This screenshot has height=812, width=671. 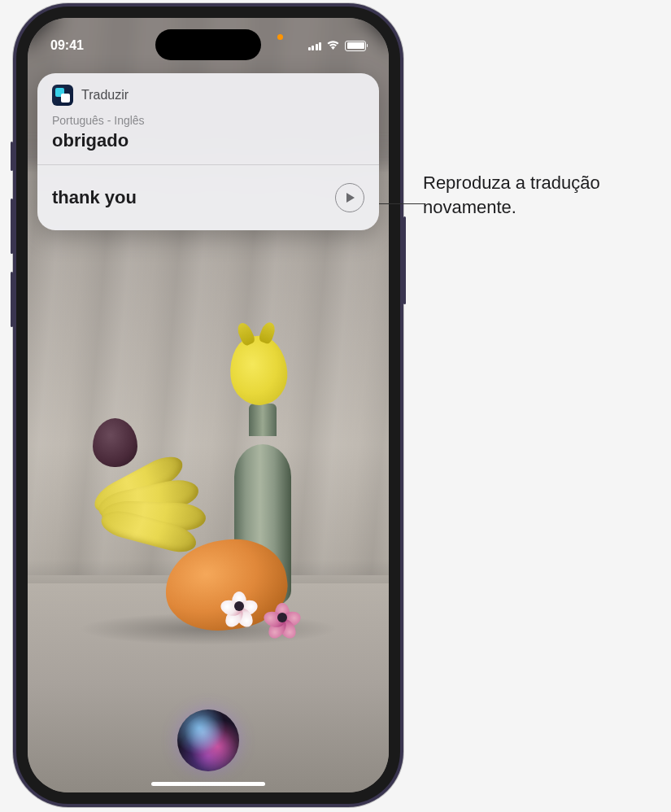 What do you see at coordinates (63, 95) in the screenshot?
I see `translate-app-icon` at bounding box center [63, 95].